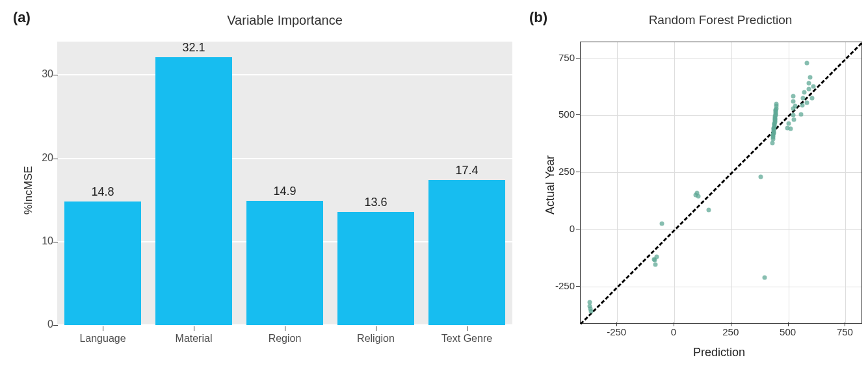 The width and height of the screenshot is (868, 377). What do you see at coordinates (40, 158) in the screenshot?
I see `chart-a-ytick: 20` at bounding box center [40, 158].